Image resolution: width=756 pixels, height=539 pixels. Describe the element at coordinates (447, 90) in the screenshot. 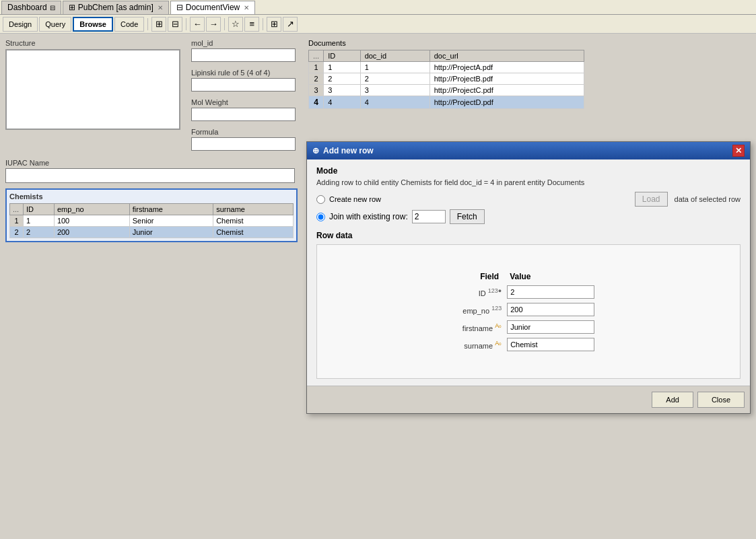

I see `table-row: 3 3 3 http://ProjectC.pdf` at that location.